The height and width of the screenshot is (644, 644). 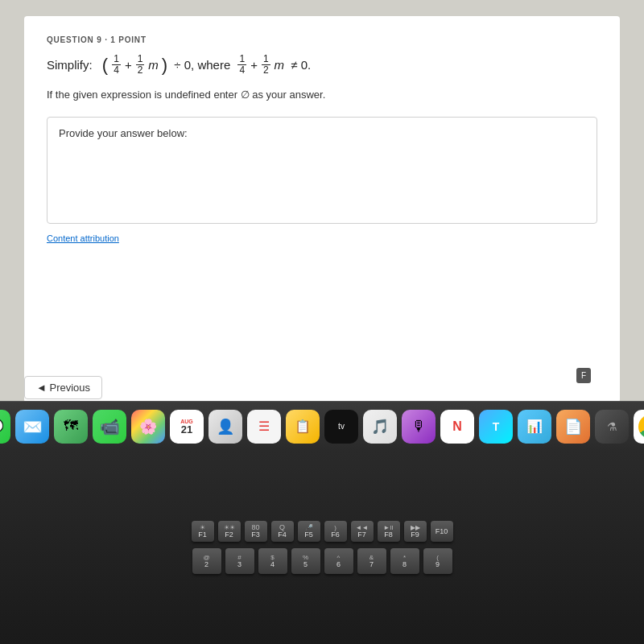 I want to click on news-icon: N, so click(x=457, y=427).